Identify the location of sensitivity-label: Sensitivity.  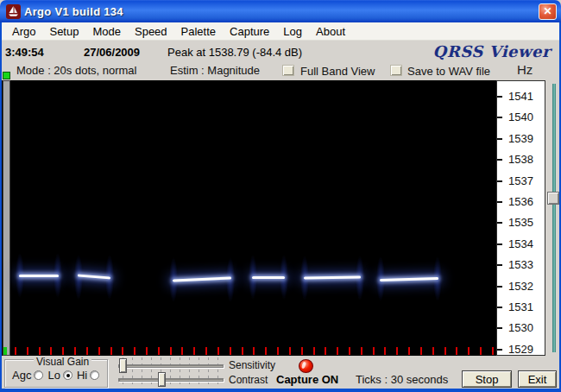
(252, 365).